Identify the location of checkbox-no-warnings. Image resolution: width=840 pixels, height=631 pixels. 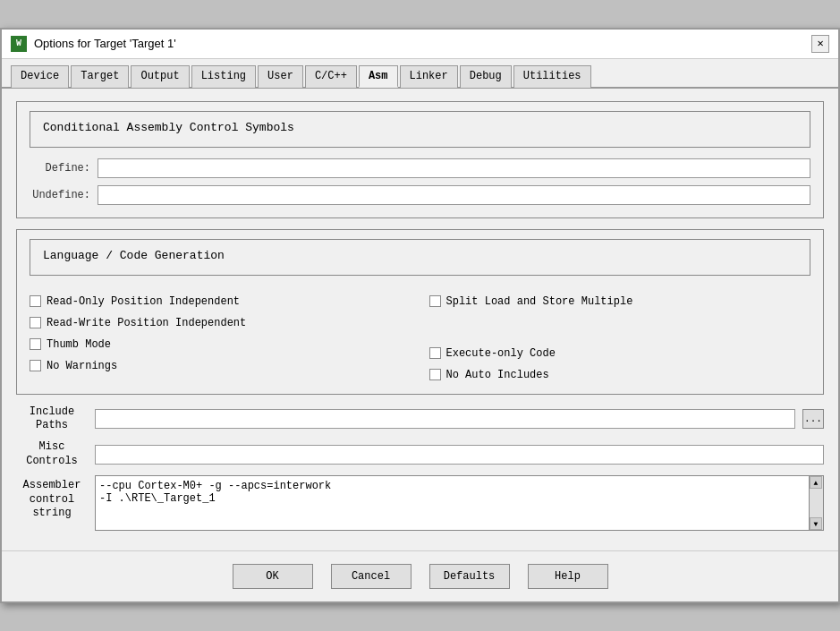
(36, 365).